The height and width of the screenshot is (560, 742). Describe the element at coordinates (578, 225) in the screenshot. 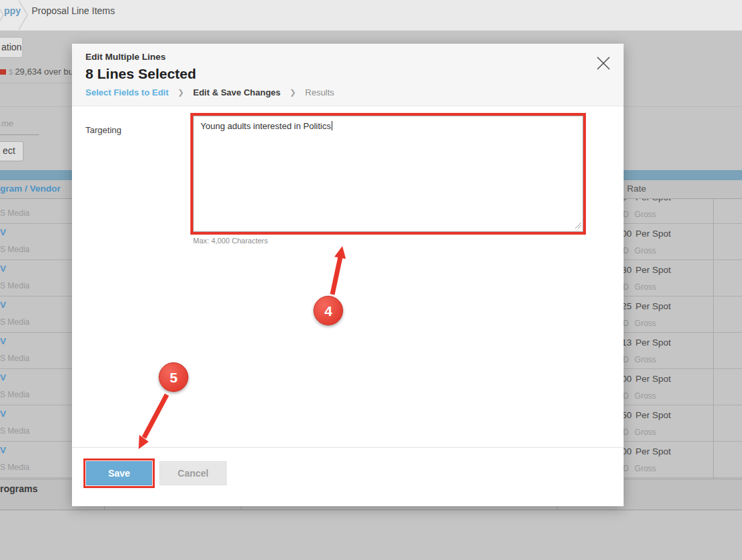

I see `textarea-resize-handle` at that location.